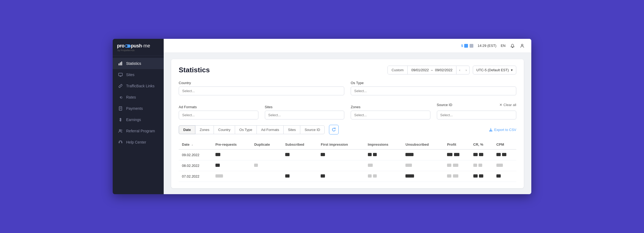  Describe the element at coordinates (398, 70) in the screenshot. I see `date-preset: Custom` at that location.